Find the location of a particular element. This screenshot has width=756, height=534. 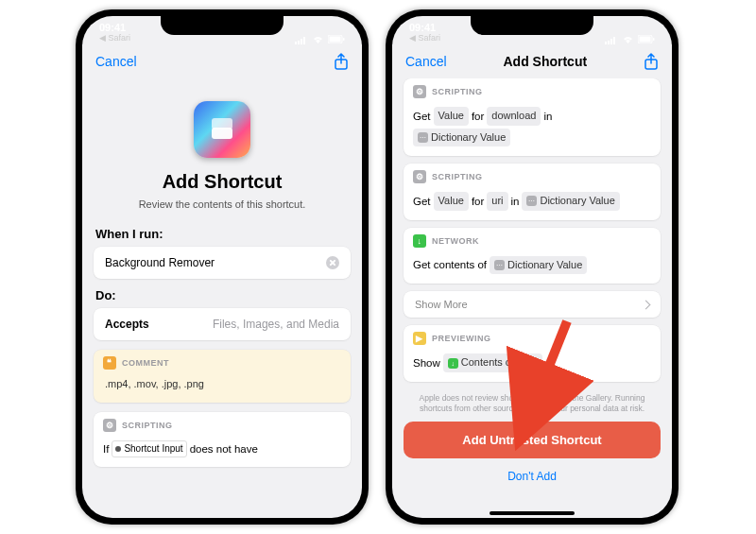

uri-pill: uri is located at coordinates (497, 201).